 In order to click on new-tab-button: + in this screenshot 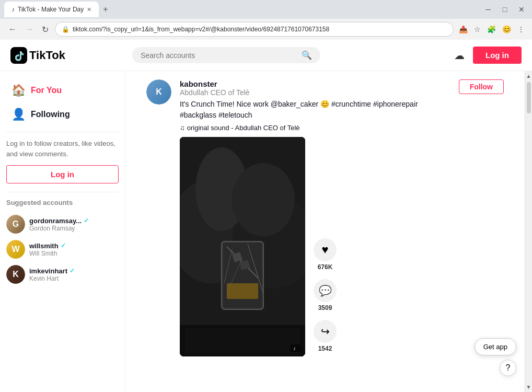, I will do `click(106, 9)`.